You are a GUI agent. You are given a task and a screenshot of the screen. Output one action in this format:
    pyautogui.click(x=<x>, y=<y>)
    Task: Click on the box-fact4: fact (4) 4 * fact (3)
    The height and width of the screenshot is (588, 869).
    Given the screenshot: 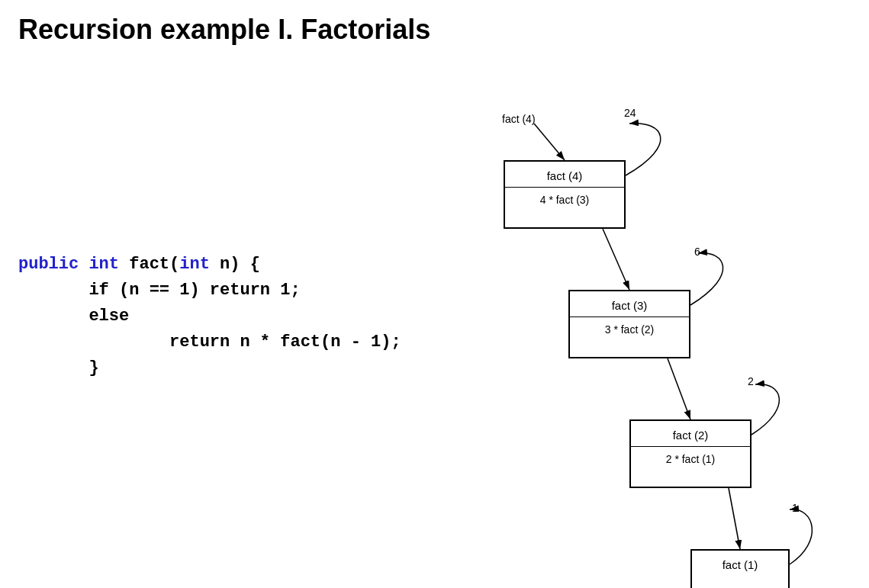 What is the action you would take?
    pyautogui.click(x=565, y=194)
    